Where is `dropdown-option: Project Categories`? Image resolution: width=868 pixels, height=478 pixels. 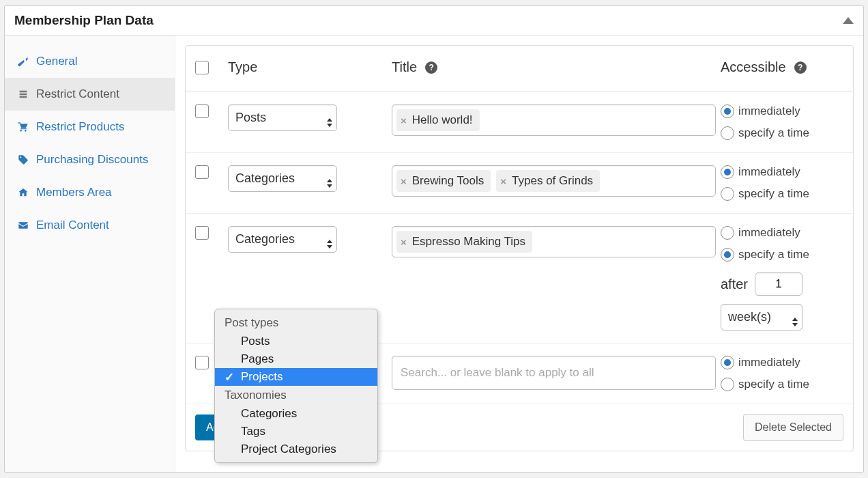 dropdown-option: Project Categories is located at coordinates (296, 449).